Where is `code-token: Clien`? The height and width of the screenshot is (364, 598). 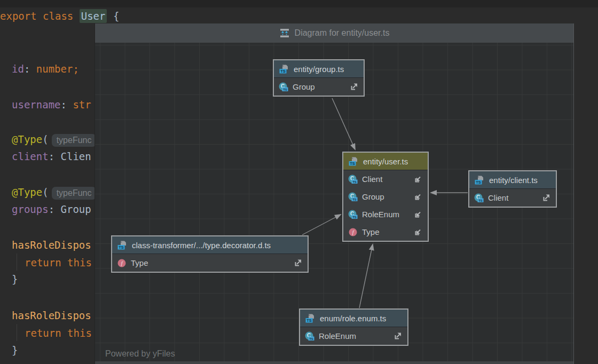 code-token: Clien is located at coordinates (76, 156).